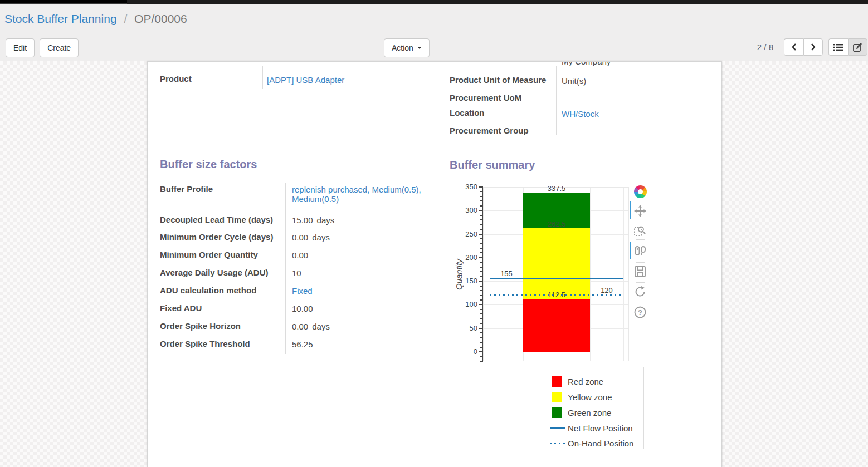 The width and height of the screenshot is (868, 467). Describe the element at coordinates (467, 234) in the screenshot. I see `y-tick-label: 250` at that location.